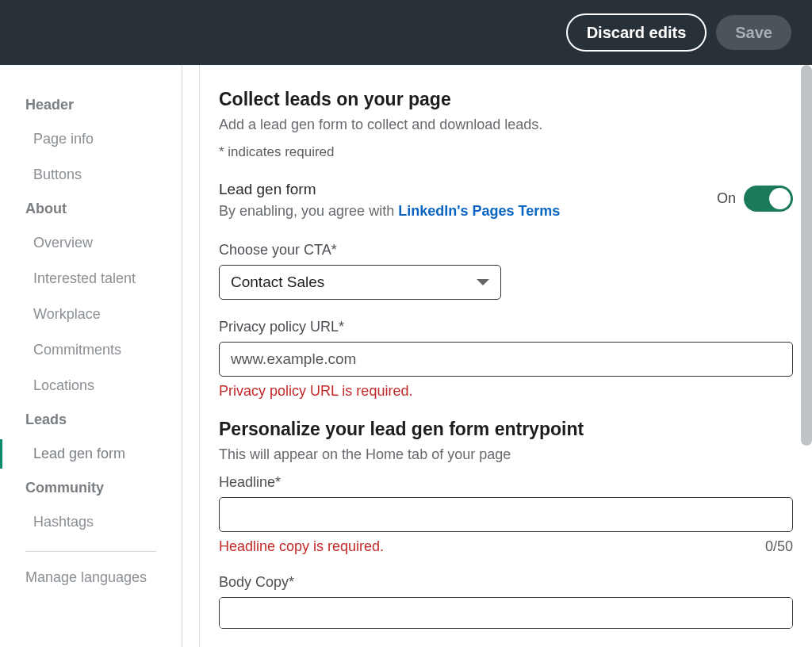  I want to click on toggle-knob, so click(780, 198).